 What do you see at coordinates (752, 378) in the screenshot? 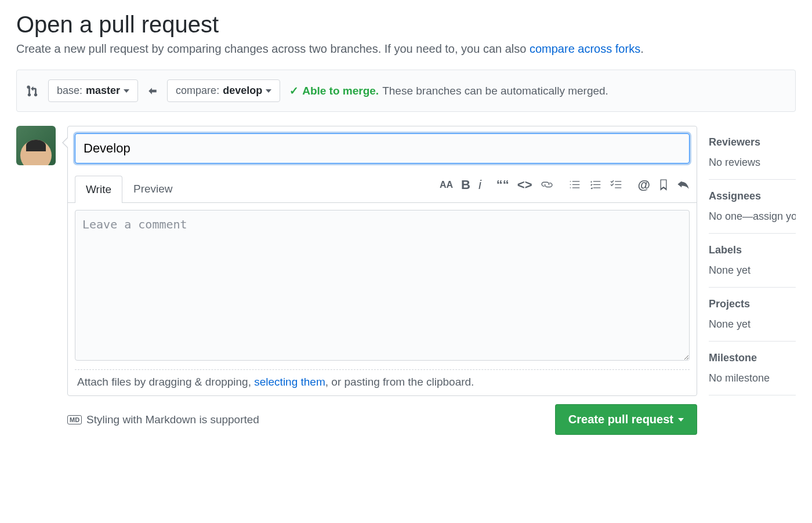
I see `milestone-value: No milestone` at bounding box center [752, 378].